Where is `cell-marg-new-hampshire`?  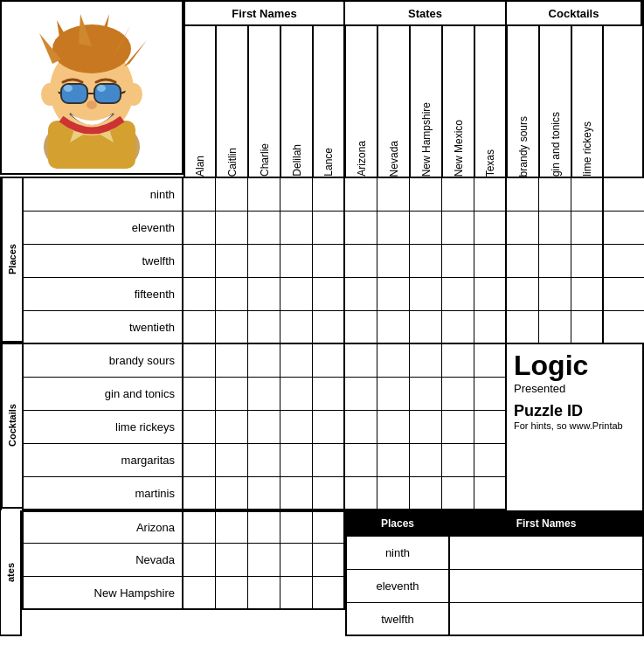 cell-marg-new-hampshire is located at coordinates (426, 461).